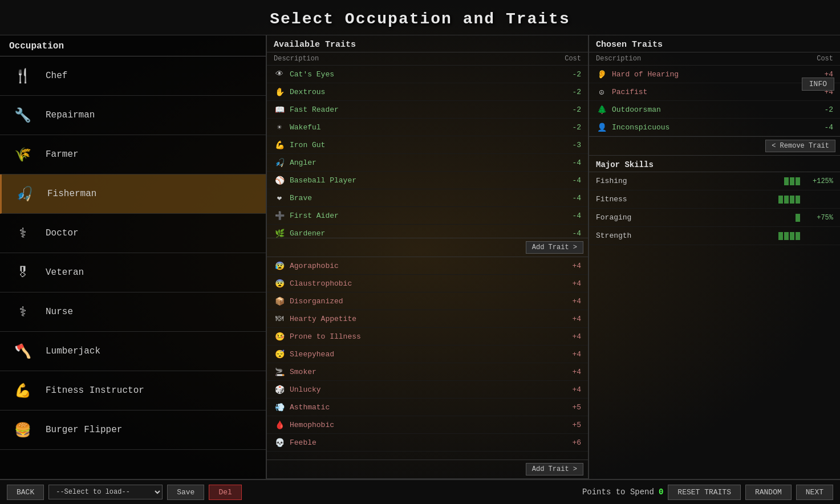  Describe the element at coordinates (279, 127) in the screenshot. I see `trait-icon-pos-3: ☀` at that location.